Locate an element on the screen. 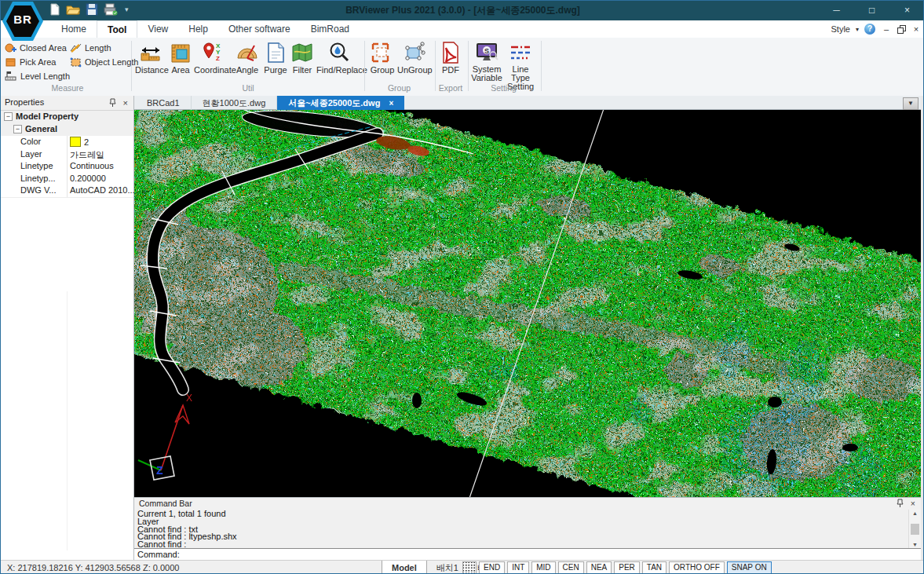 The width and height of the screenshot is (924, 574). pick-area-button: Pick Area is located at coordinates (30, 62).